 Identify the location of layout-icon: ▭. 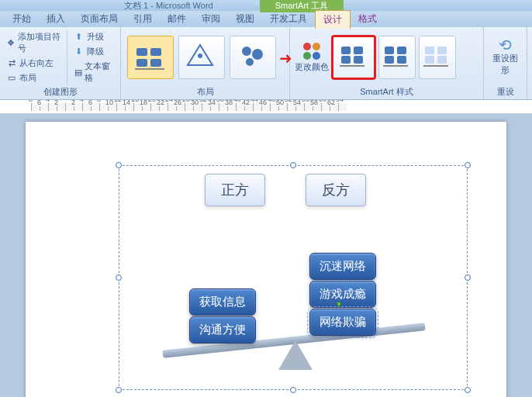
(12, 78).